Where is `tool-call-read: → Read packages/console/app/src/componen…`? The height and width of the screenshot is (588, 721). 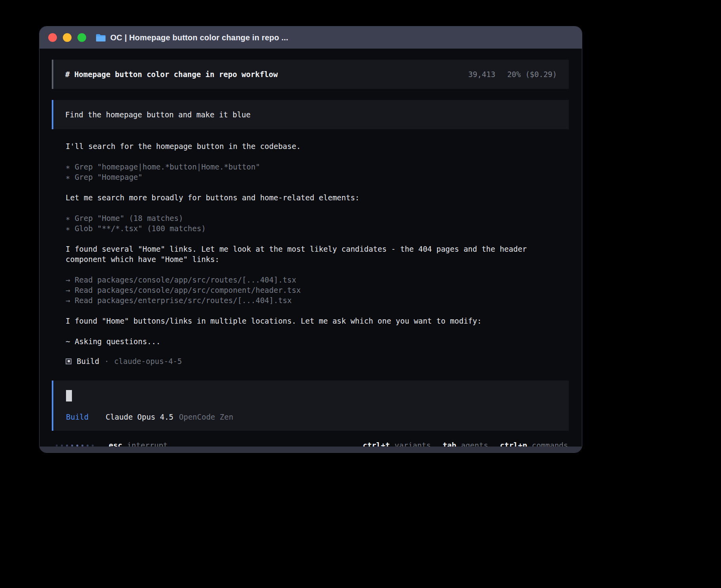
tool-call-read: → Read packages/console/app/src/componen… is located at coordinates (317, 290).